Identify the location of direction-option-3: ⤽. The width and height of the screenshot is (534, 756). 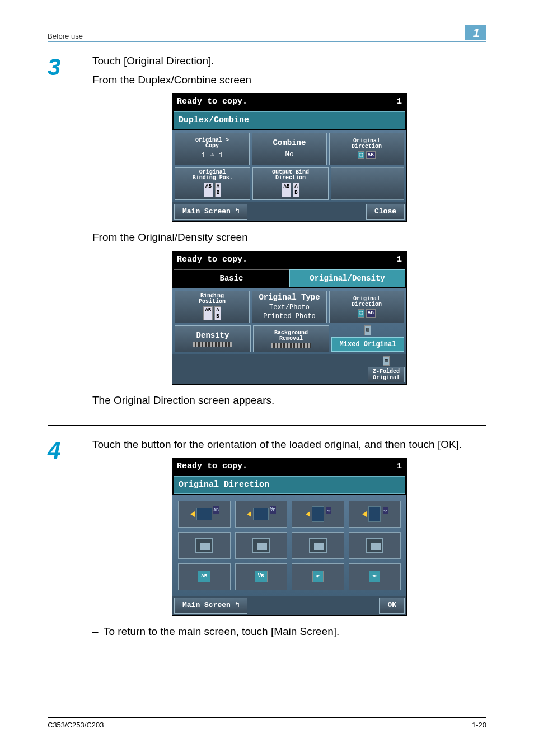
(318, 514).